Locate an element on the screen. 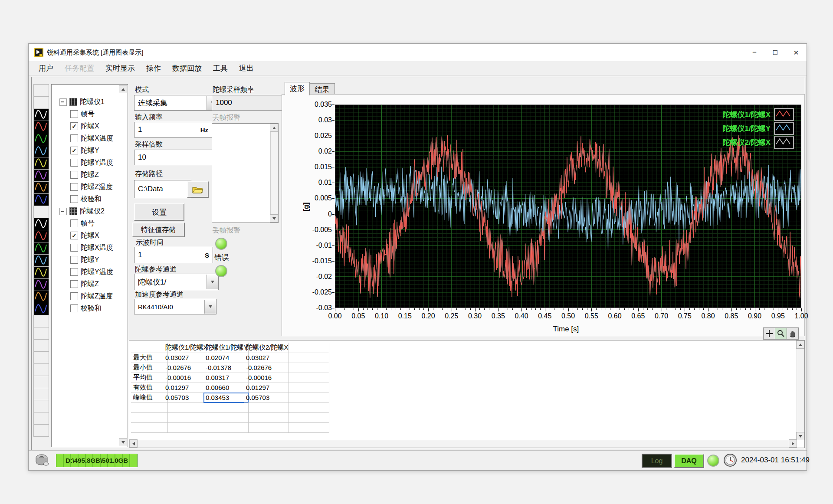 The width and height of the screenshot is (833, 504). mode-dropdown: 连续采集 is located at coordinates (176, 103).